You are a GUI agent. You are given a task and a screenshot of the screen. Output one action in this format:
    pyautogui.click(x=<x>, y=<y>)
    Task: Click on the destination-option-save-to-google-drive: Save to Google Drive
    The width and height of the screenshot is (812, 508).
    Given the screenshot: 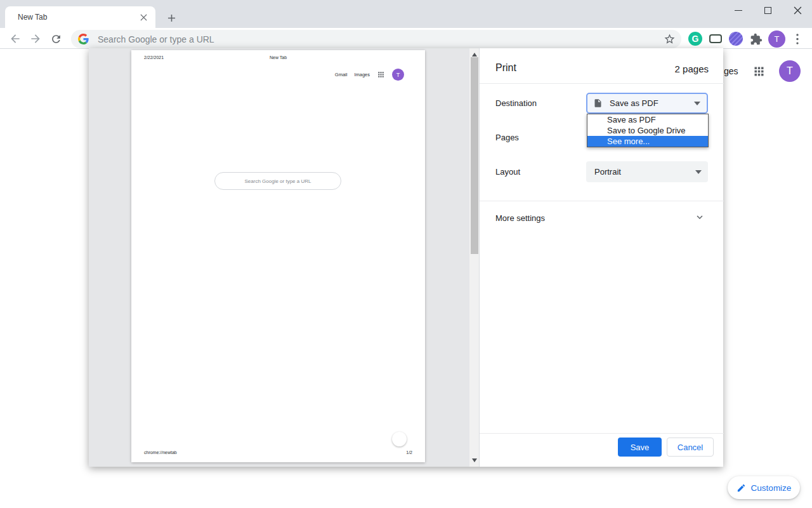 What is the action you would take?
    pyautogui.click(x=648, y=131)
    